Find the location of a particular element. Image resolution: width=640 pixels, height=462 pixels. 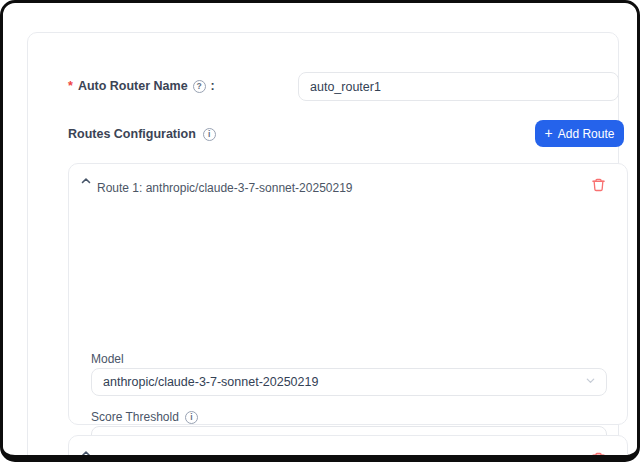

auto-router-name-label: * Auto Router Name ? : is located at coordinates (142, 86).